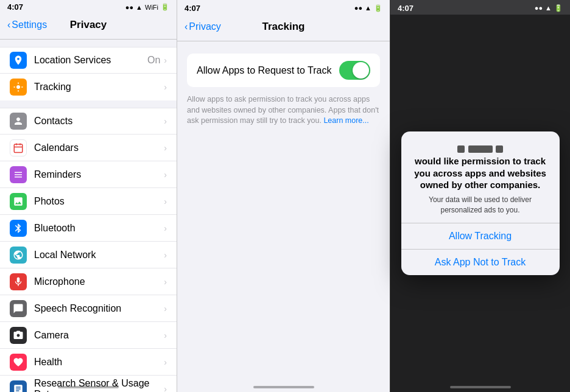 This screenshot has width=570, height=392. I want to click on allow-tracking-row: Allow Apps to Request to Track, so click(284, 71).